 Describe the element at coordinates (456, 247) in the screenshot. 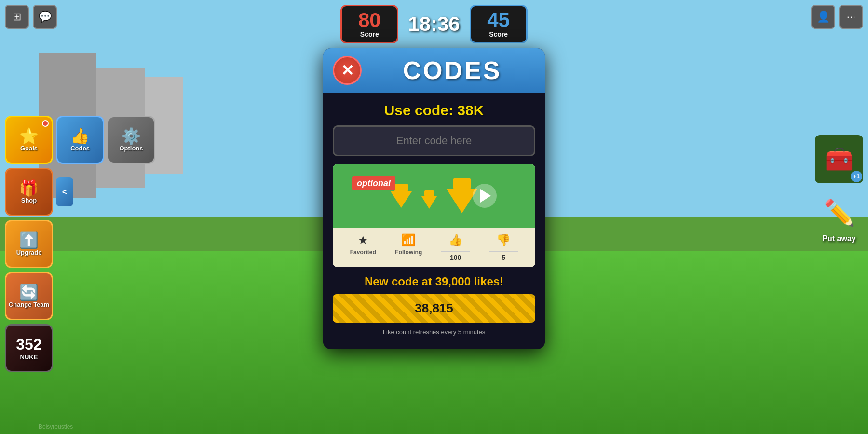

I see `likes-stat: 👍 100` at that location.